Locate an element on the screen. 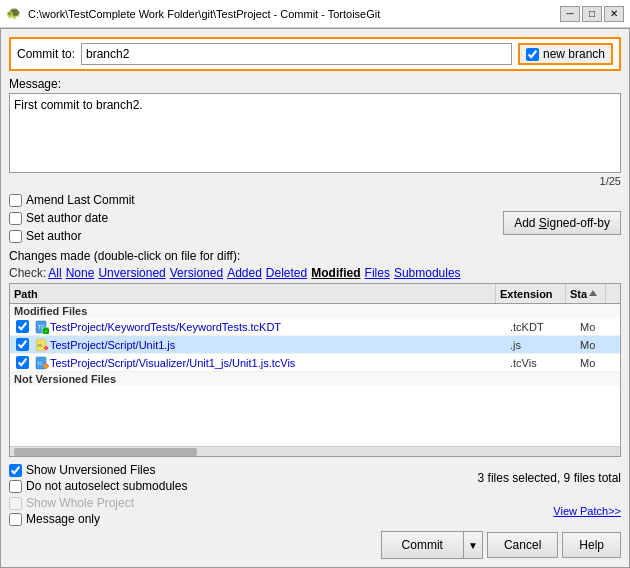  window-controls: ─ □ ✕ is located at coordinates (592, 14).